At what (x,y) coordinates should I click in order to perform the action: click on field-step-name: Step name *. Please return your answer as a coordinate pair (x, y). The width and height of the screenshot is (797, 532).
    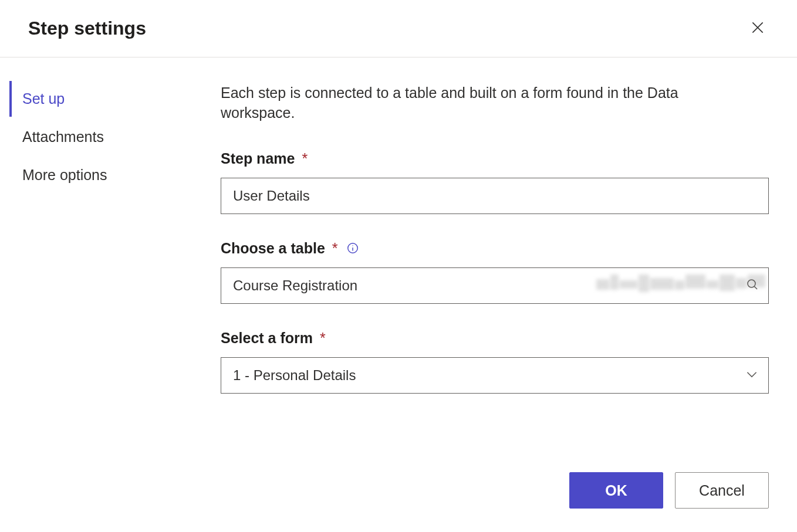
    Looking at the image, I should click on (495, 182).